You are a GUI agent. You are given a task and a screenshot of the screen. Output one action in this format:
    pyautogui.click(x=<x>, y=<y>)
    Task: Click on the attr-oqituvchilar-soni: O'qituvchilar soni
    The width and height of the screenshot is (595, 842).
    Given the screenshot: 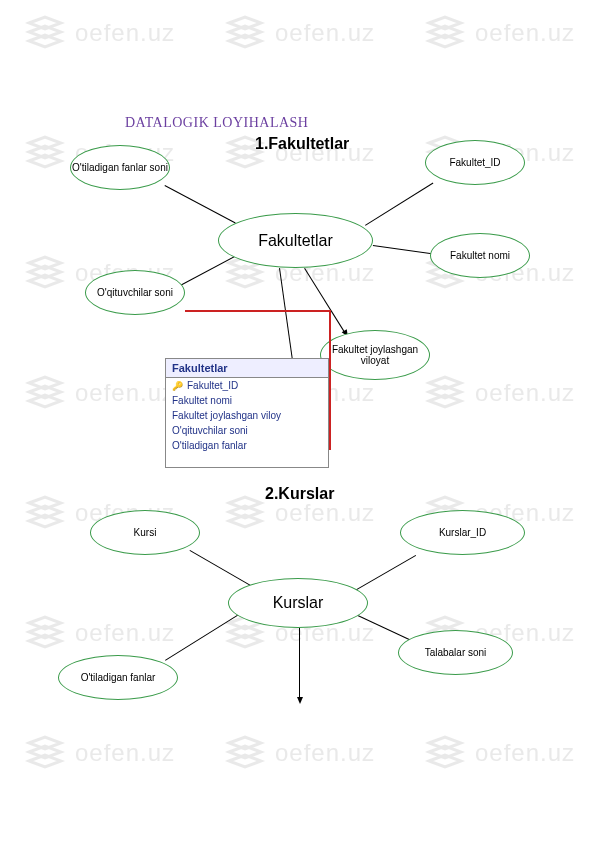 What is the action you would take?
    pyautogui.click(x=135, y=292)
    